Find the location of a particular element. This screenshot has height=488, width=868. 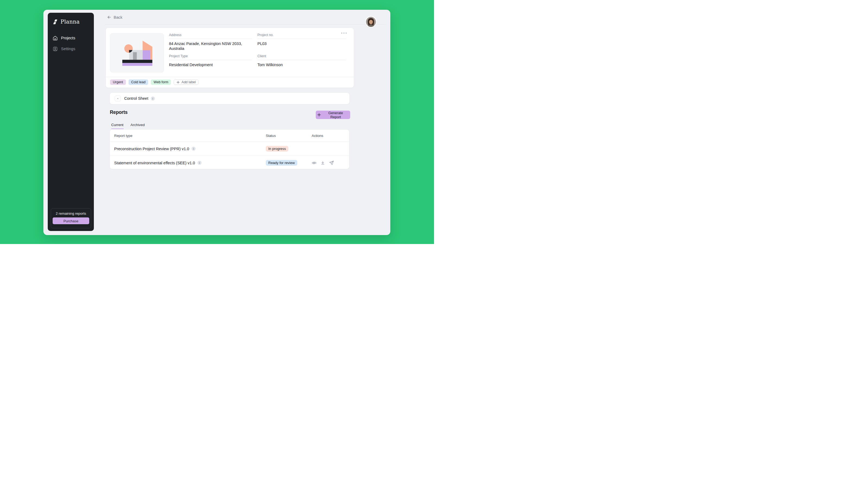

reports-table: Report type Status Actions Preconstructi… is located at coordinates (229, 149).